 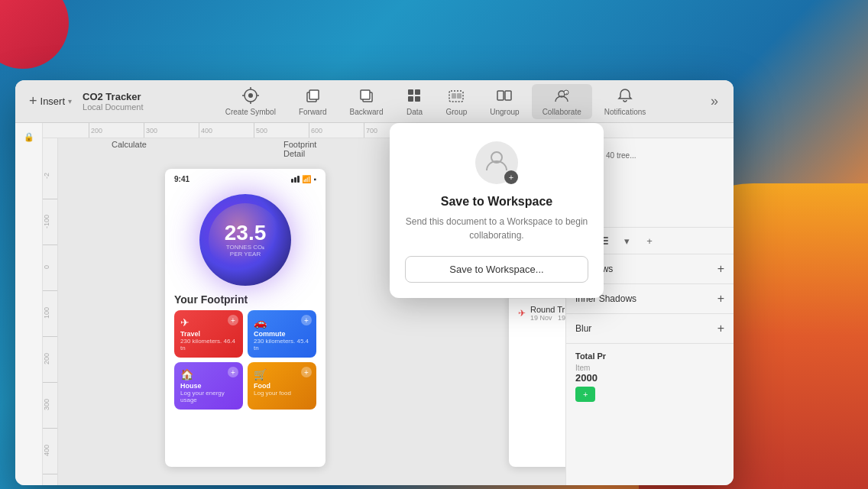 I want to click on save-popup: + Save to Workspace Send this document t…, so click(x=497, y=211).